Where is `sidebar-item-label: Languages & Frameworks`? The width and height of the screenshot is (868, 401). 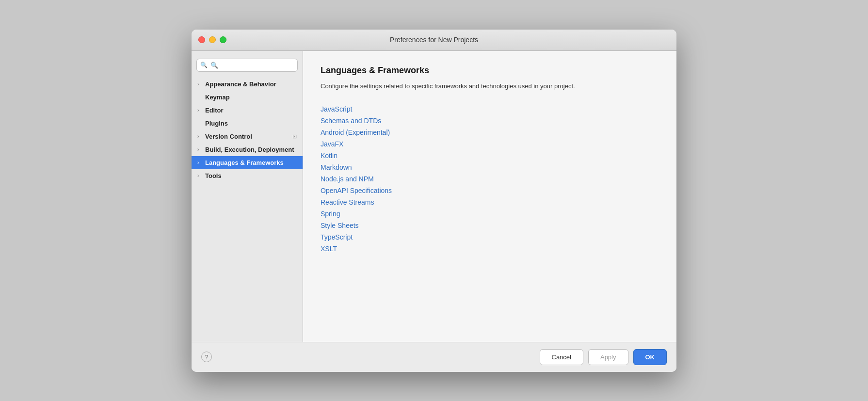 sidebar-item-label: Languages & Frameworks is located at coordinates (244, 163).